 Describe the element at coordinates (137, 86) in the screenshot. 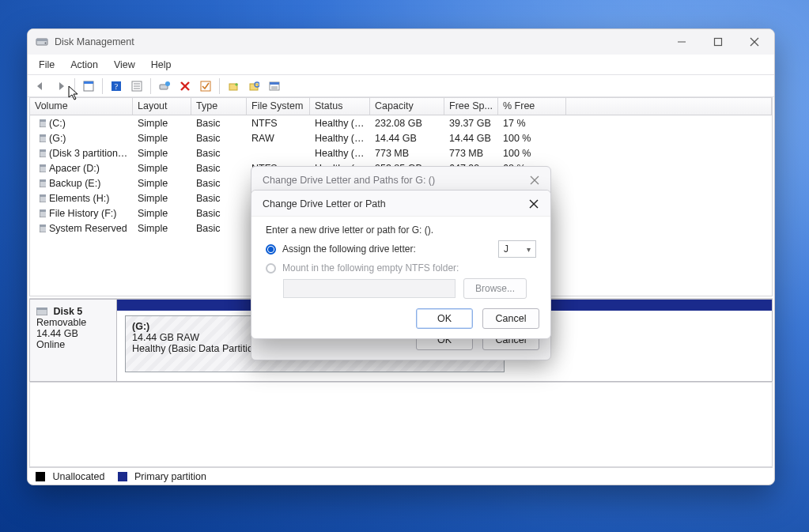

I see `list-view-icon` at that location.